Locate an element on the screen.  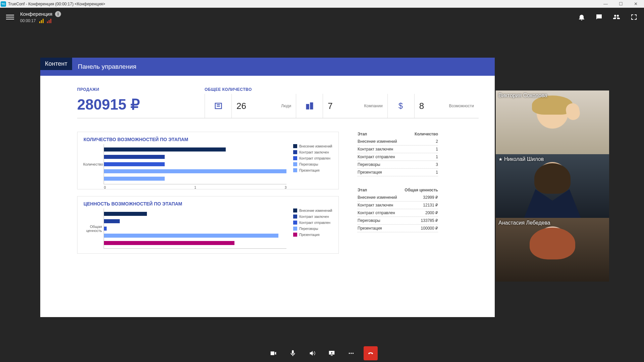
content-tag: Контент is located at coordinates (56, 64).